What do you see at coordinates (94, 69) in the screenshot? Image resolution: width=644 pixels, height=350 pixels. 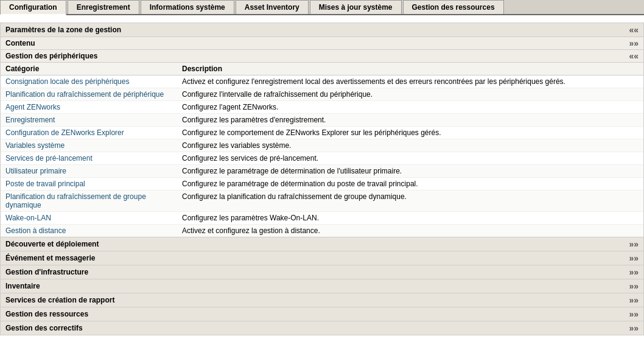 I see `col-header-category: Catégorie` at bounding box center [94, 69].